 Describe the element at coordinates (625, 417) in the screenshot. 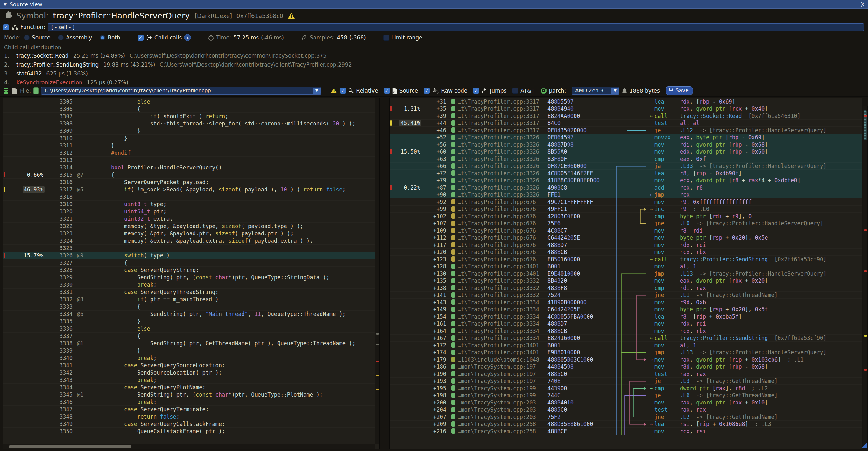

I see `asm-instruction-row: +207…mon\TracySystem.cpp:20375F2jne.L2 -…` at that location.